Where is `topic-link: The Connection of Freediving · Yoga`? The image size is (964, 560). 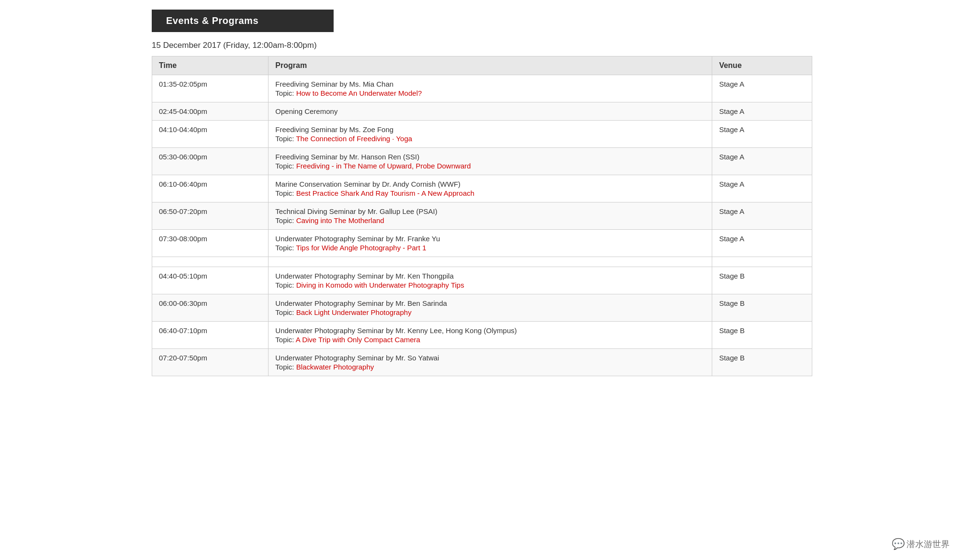 topic-link: The Connection of Freediving · Yoga is located at coordinates (354, 139).